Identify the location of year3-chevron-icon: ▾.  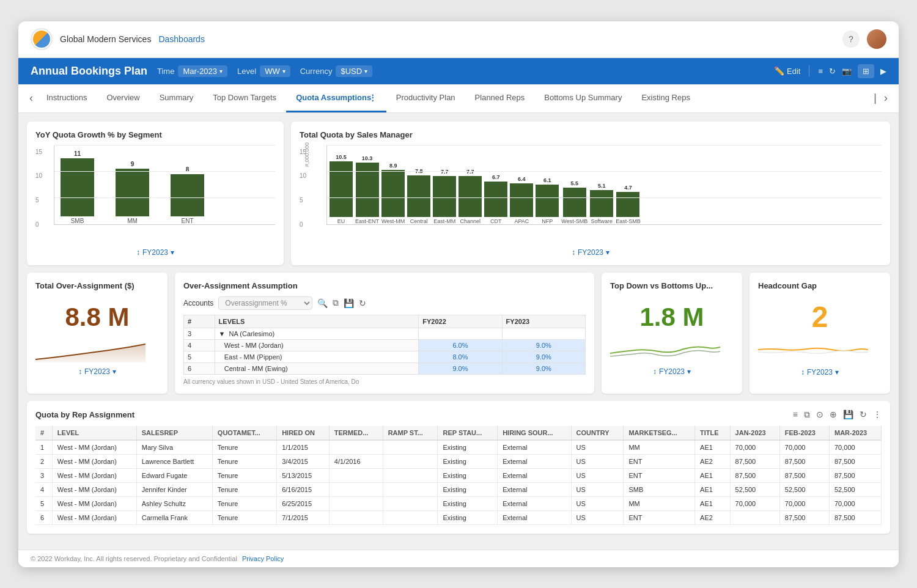
(114, 372).